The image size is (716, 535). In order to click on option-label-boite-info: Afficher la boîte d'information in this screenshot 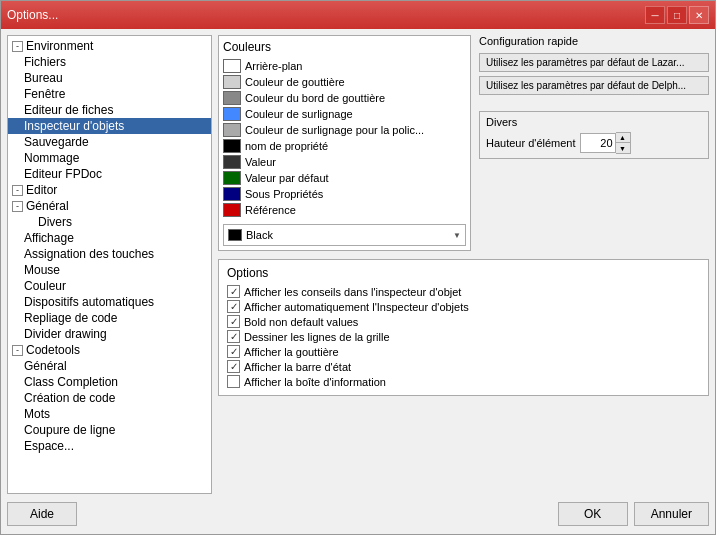, I will do `click(315, 382)`.